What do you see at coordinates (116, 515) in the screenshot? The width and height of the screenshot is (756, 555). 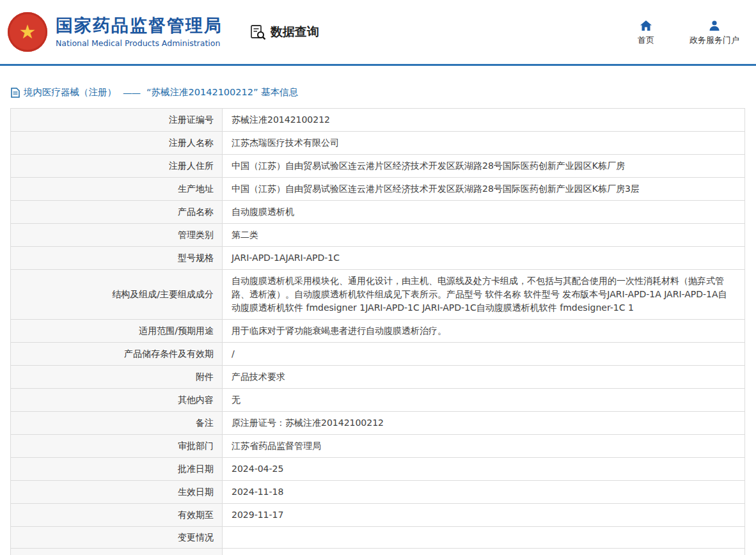 I see `row-label: 有效期至` at bounding box center [116, 515].